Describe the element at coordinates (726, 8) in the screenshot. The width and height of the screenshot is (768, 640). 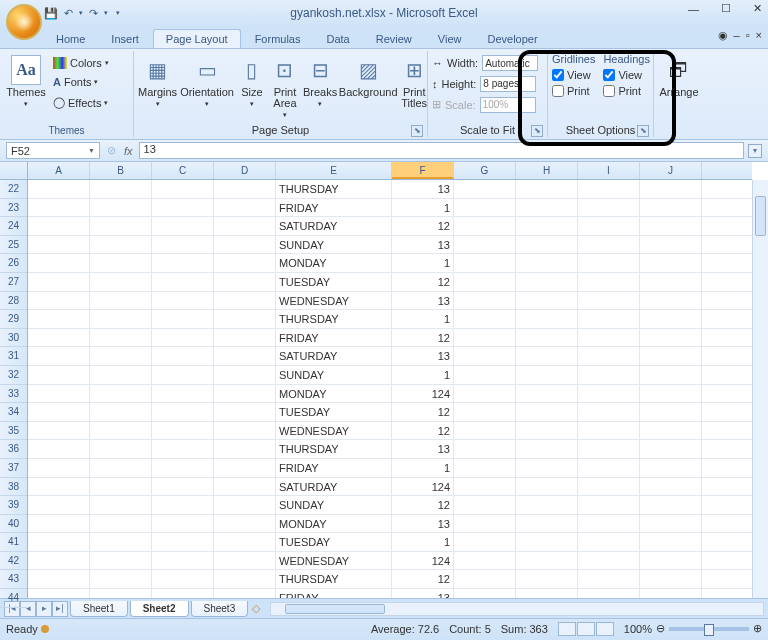
I see `maximize-button: ☐` at that location.